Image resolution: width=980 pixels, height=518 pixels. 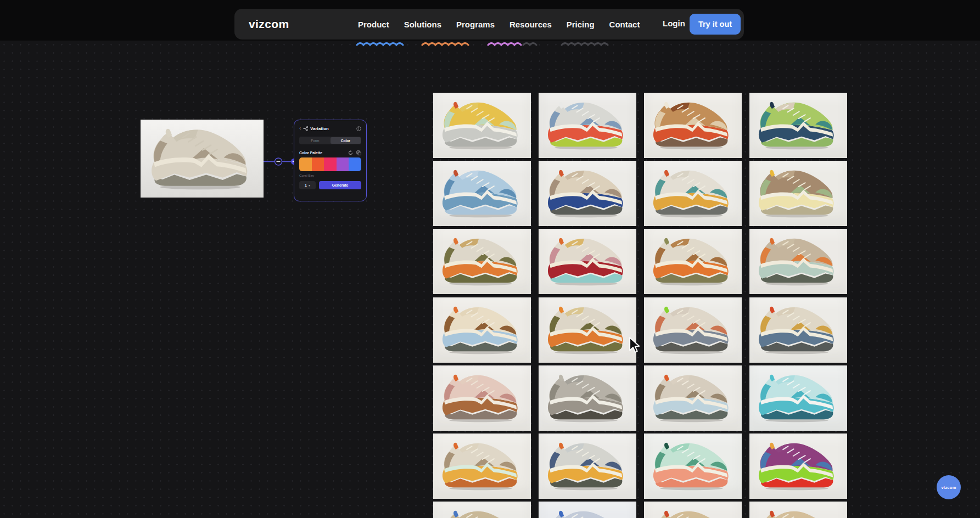 I want to click on panel-header: ‹ Variation, so click(x=331, y=128).